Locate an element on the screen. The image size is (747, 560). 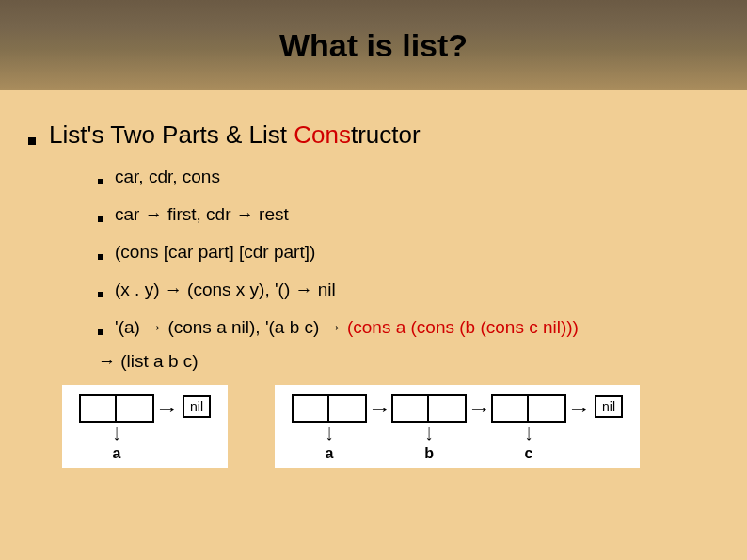
list-item: (cons [car part] [cdr part]) is located at coordinates (408, 252).